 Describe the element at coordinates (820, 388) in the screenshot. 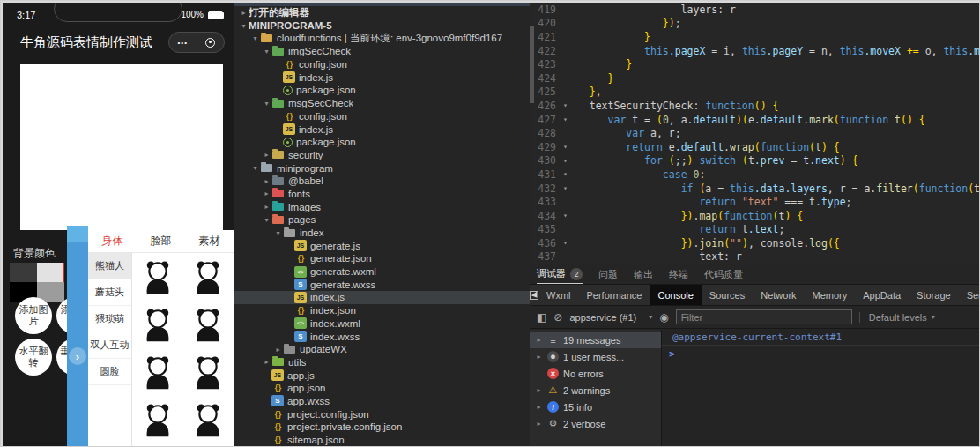

I see `console-output: @appservice-current-context#1 >` at that location.